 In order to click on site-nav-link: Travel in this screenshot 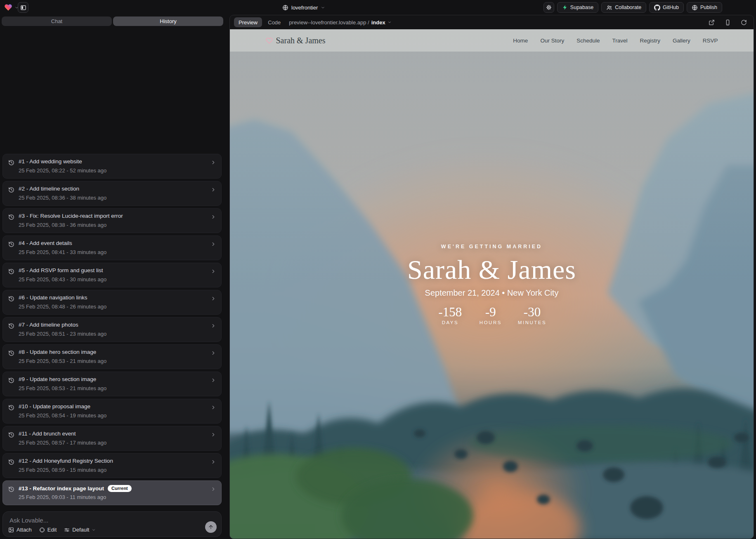, I will do `click(620, 40)`.